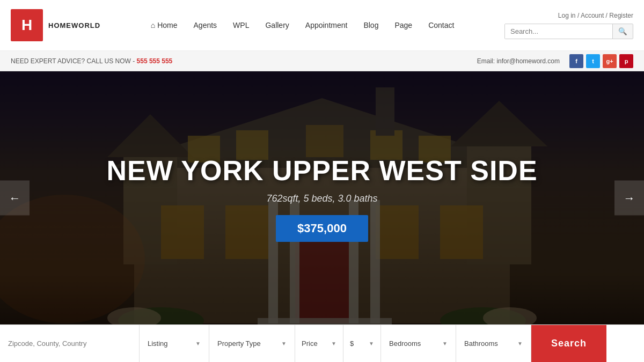 The width and height of the screenshot is (644, 362). Describe the element at coordinates (621, 16) in the screenshot. I see `register-link: Register` at that location.